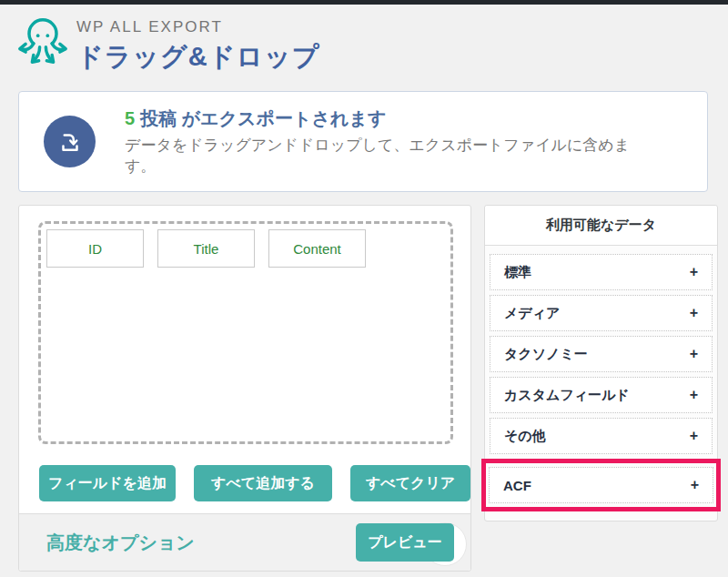 The height and width of the screenshot is (577, 728). I want to click on accordion-item-taxonomy: タクソノミー +, so click(601, 354).